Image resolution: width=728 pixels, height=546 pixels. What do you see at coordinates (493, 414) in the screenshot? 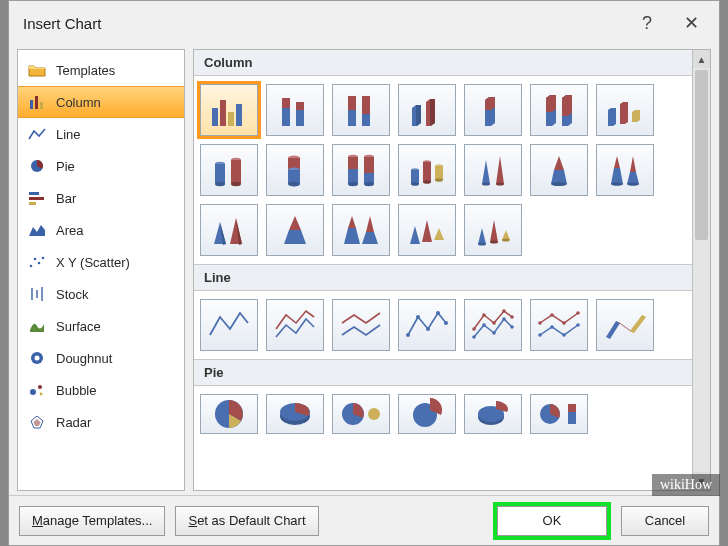
I see `thumb-exploded-pie-3d` at bounding box center [493, 414].